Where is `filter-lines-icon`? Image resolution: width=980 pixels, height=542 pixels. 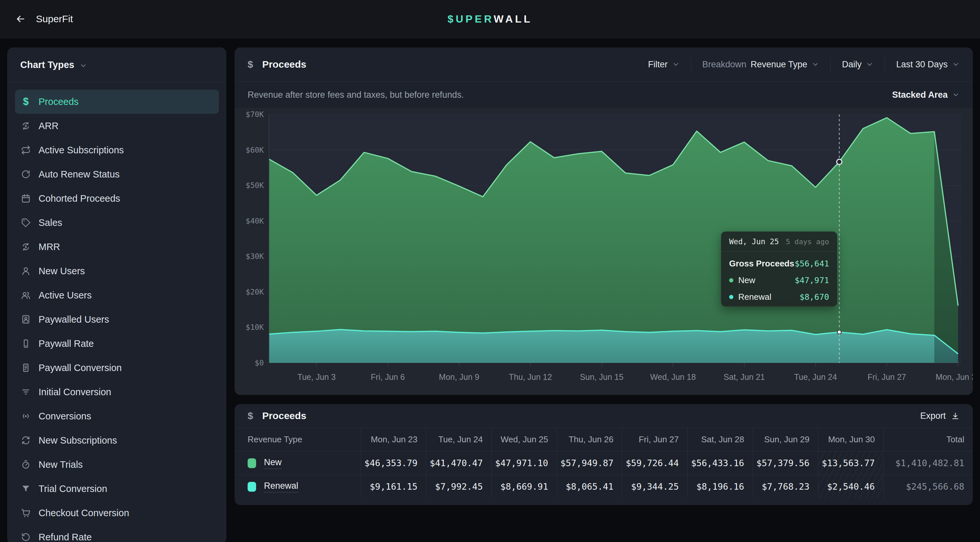
filter-lines-icon is located at coordinates (26, 392).